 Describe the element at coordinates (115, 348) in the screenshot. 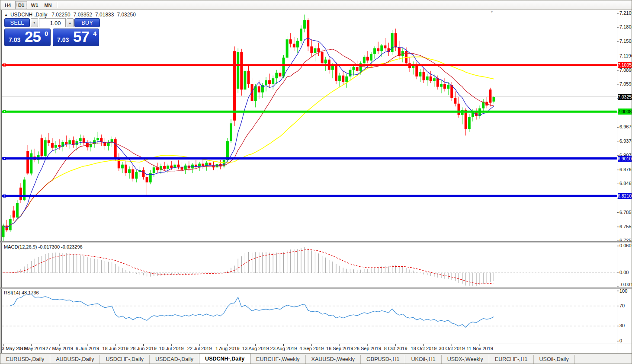

I see `date-tick-label: 18 Jun 2019` at that location.